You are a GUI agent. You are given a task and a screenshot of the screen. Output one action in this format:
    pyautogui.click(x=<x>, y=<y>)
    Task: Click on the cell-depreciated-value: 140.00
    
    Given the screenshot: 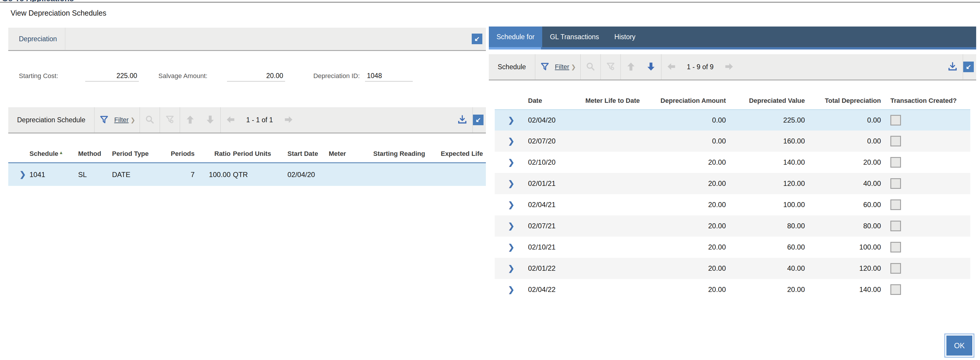 What is the action you would take?
    pyautogui.click(x=768, y=162)
    